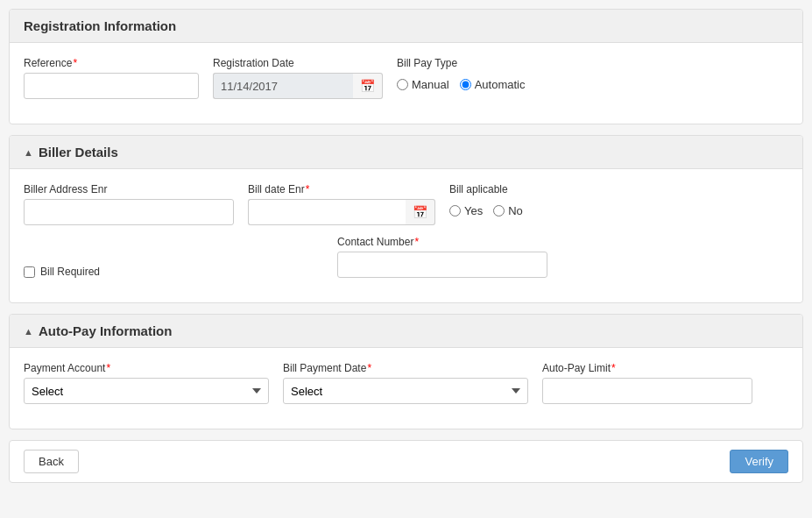  What do you see at coordinates (406, 391) in the screenshot?
I see `bill-payment-date-select: Select` at bounding box center [406, 391].